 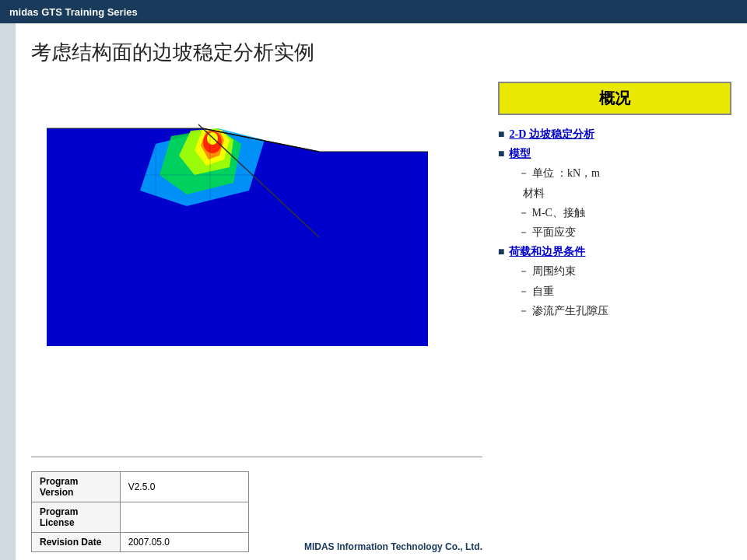 I want to click on sub-item: － 单位 ：kN，m, so click(x=556, y=173).